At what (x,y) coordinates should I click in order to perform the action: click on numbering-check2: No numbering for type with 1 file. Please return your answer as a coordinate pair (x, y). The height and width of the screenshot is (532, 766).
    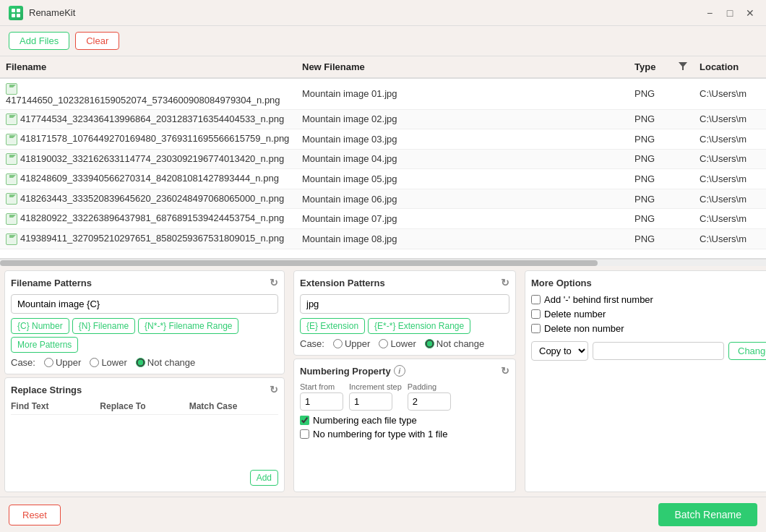
    Looking at the image, I should click on (405, 434).